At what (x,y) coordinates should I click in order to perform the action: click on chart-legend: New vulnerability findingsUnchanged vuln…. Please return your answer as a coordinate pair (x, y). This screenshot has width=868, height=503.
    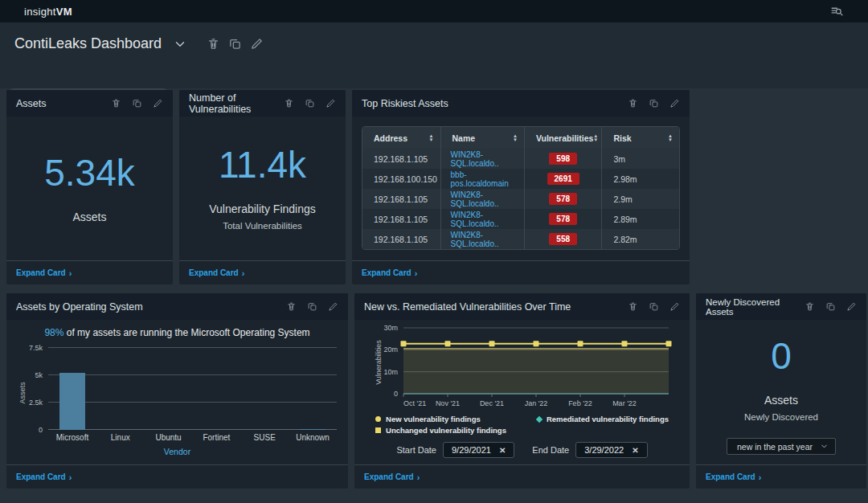
    Looking at the image, I should click on (522, 424).